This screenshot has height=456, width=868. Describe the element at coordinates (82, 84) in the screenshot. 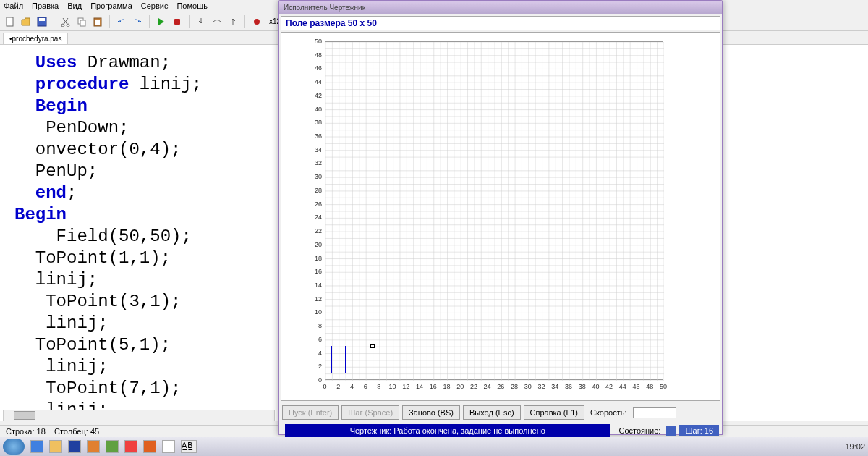

I see `kw-procedure: procedure` at that location.